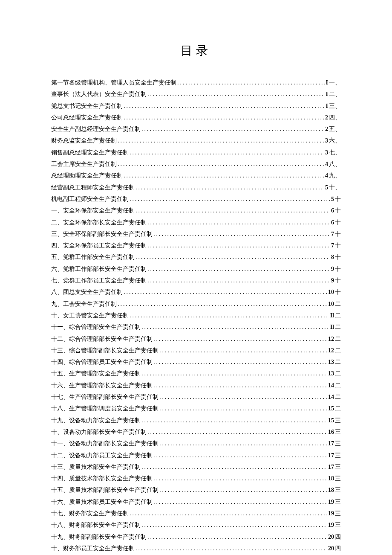  Describe the element at coordinates (93, 211) in the screenshot. I see `toc-entry-label: 一、安全环保部安全生产责任制` at that location.